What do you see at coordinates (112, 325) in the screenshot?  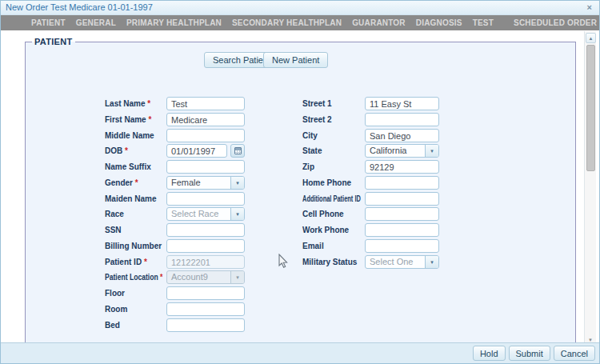 I see `bed-label: Bed` at bounding box center [112, 325].